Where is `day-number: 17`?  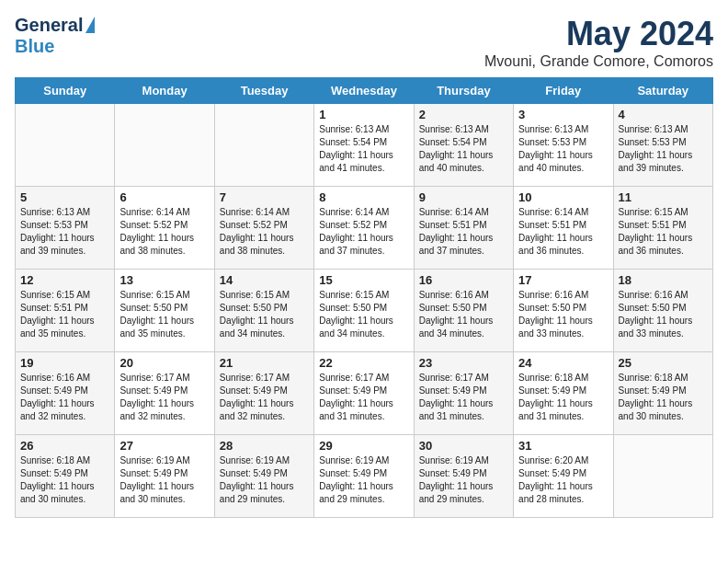
day-number: 17 is located at coordinates (563, 280).